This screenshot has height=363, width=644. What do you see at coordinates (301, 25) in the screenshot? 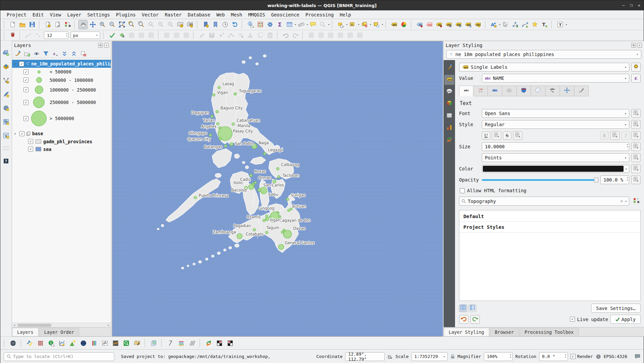
I see `measure-button` at bounding box center [301, 25].